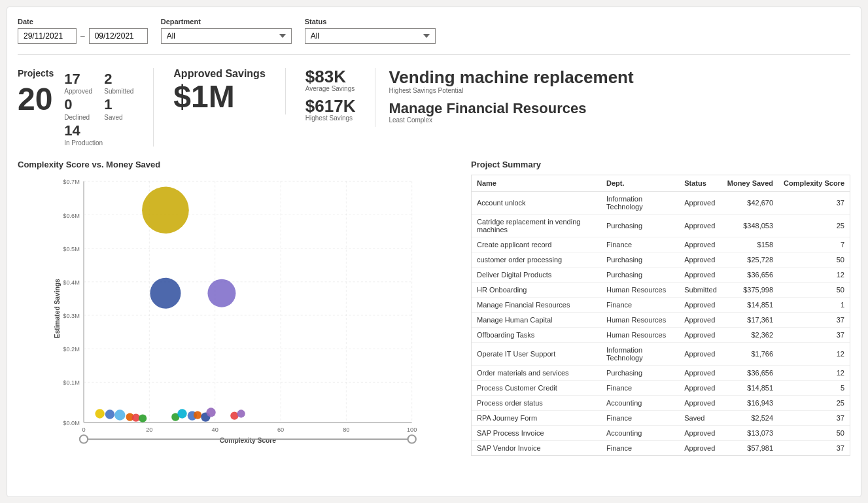  Describe the element at coordinates (536, 183) in the screenshot. I see `col-name: Name` at that location.